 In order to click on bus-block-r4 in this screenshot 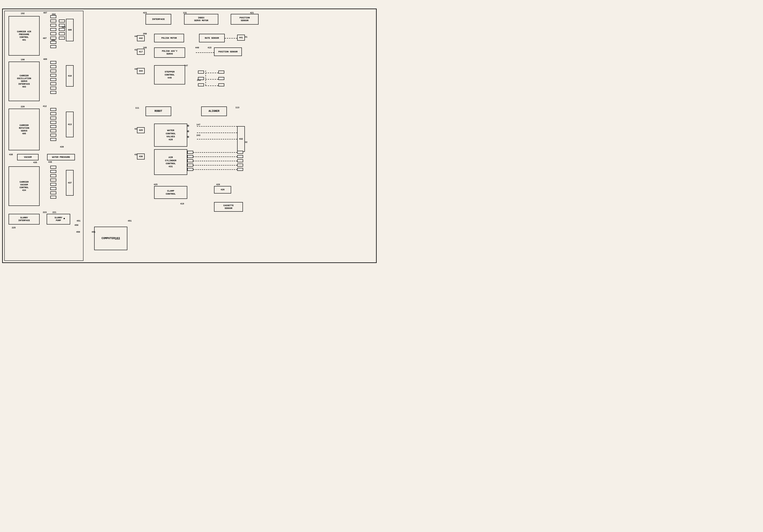, I will do `click(62, 34)`.